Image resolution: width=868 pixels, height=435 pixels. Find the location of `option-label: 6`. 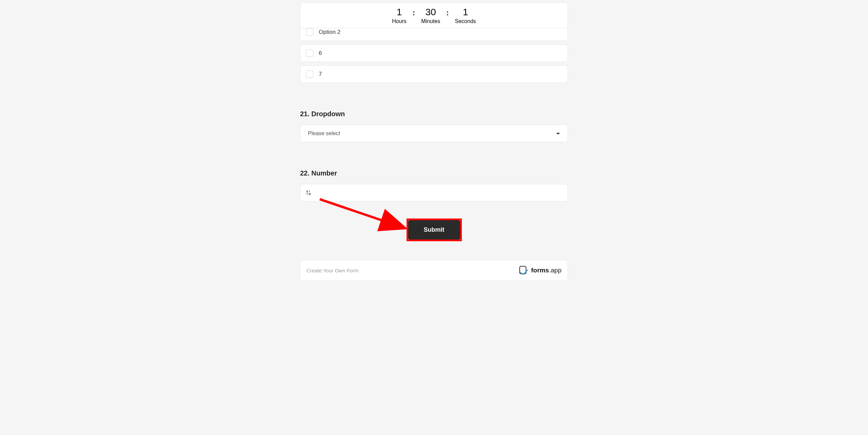

option-label: 6 is located at coordinates (320, 53).